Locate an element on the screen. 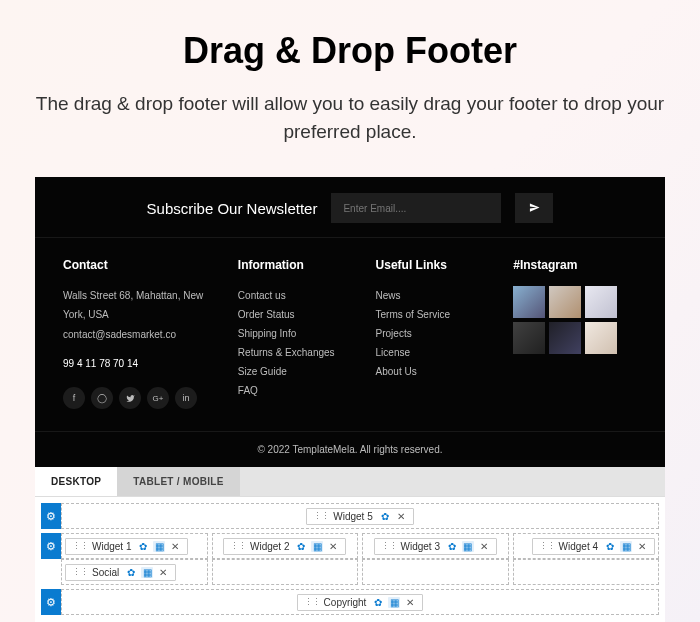  newsletter-submit is located at coordinates (534, 208).